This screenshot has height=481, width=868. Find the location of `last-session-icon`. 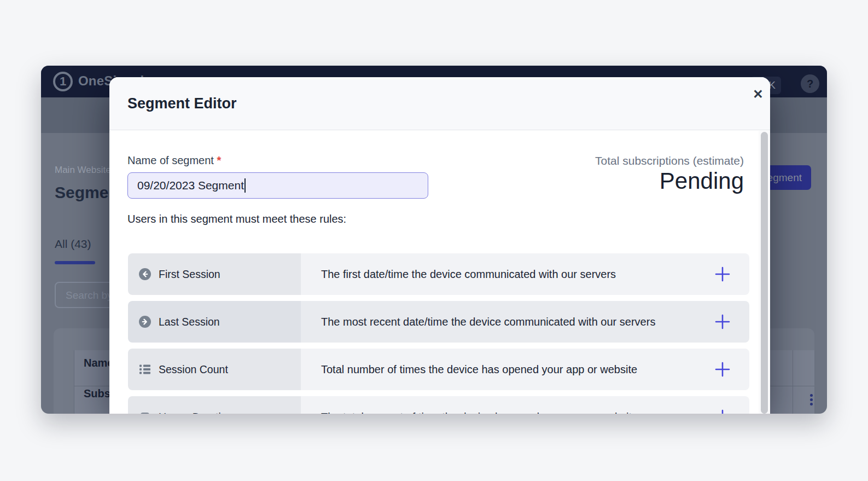

last-session-icon is located at coordinates (145, 322).